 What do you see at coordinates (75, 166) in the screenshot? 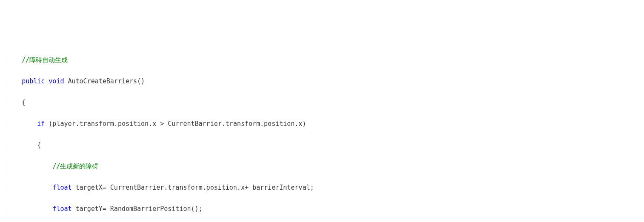
I see `comment: //生成新的障碍` at bounding box center [75, 166].